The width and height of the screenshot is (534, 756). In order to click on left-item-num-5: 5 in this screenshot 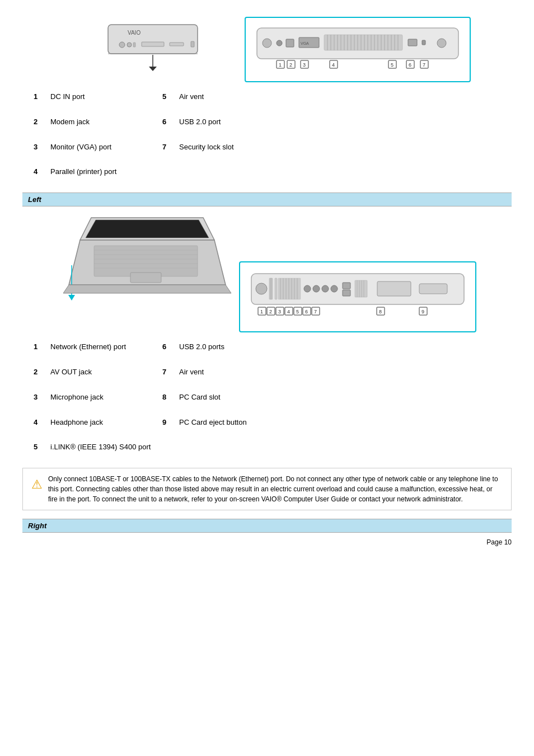, I will do `click(42, 448)`.